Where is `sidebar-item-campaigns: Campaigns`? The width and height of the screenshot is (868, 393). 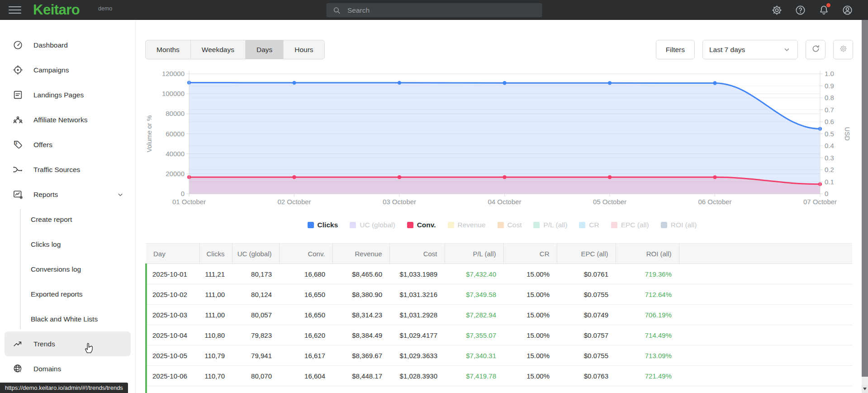
sidebar-item-campaigns: Campaigns is located at coordinates (68, 70).